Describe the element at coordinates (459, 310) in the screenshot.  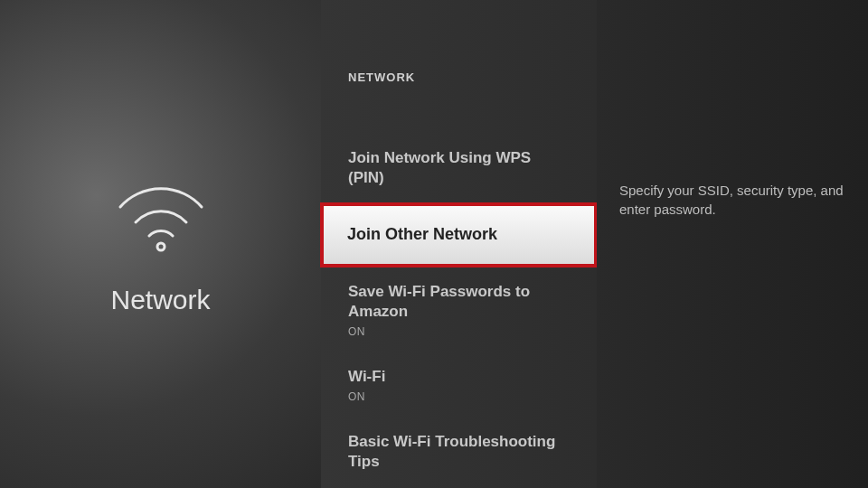
I see `menu-item-save-wifi-passwords: Save Wi-Fi Passwords to Amazon ON` at that location.